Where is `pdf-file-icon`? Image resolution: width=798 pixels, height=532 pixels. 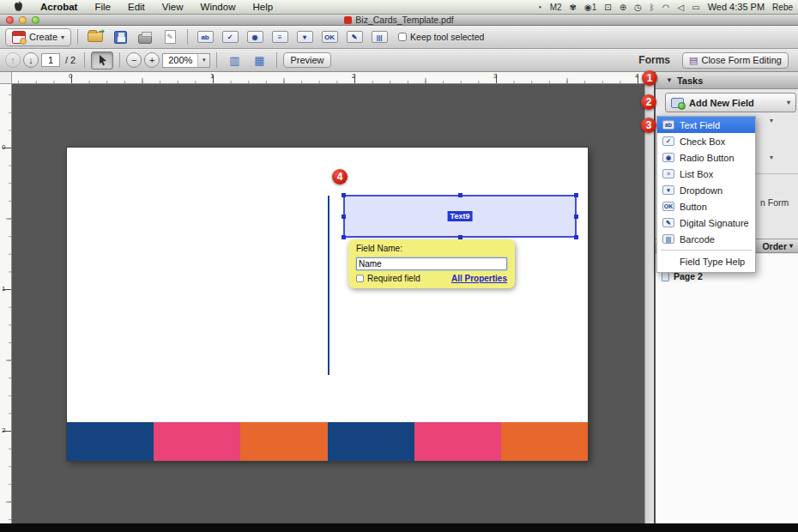
pdf-file-icon is located at coordinates (348, 21).